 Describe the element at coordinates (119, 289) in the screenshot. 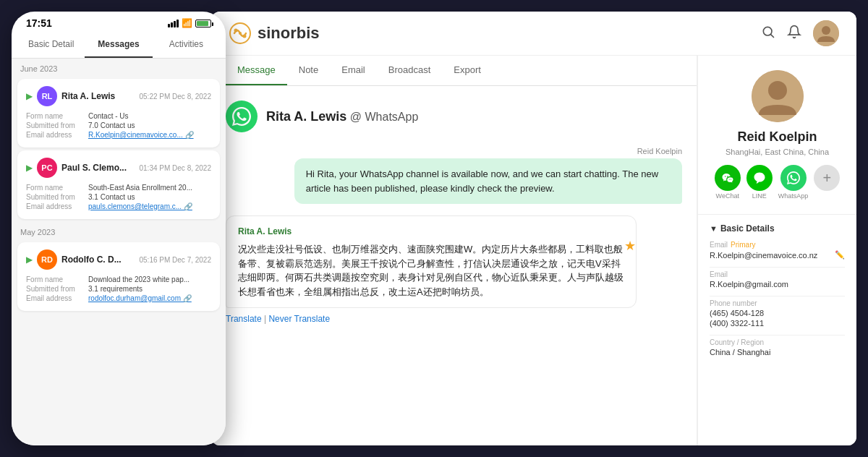

I see `detail-row: Submitted from 3.1 requirements` at that location.